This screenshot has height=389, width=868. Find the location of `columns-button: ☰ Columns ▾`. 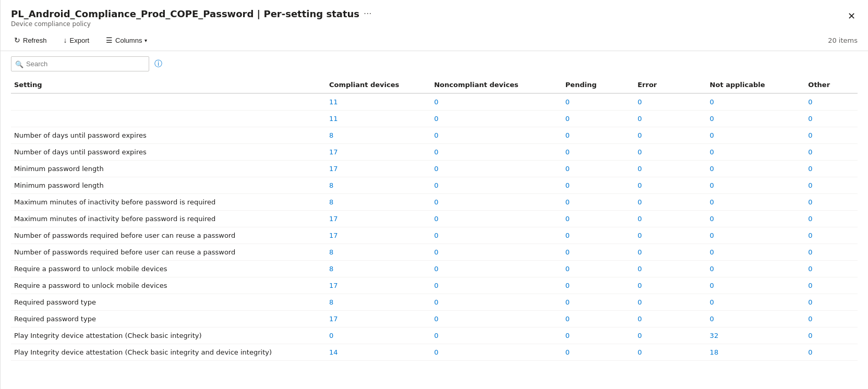

columns-button: ☰ Columns ▾ is located at coordinates (126, 40).